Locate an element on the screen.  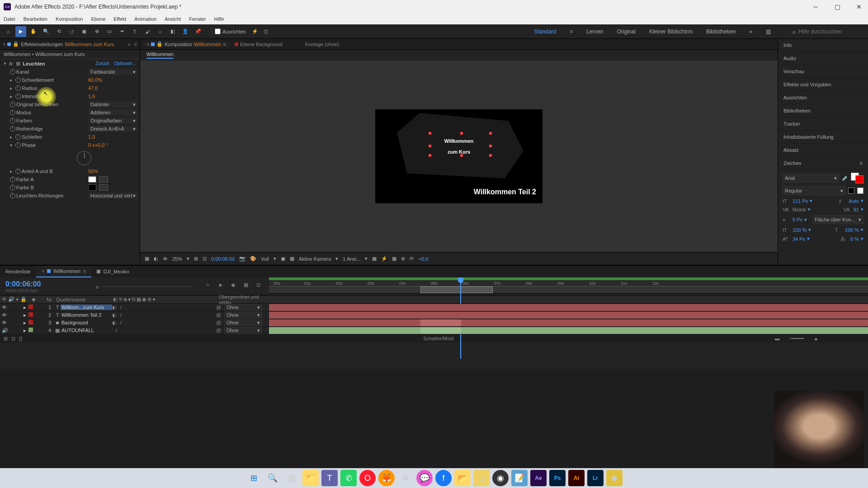
phase-dial is located at coordinates (84, 158).